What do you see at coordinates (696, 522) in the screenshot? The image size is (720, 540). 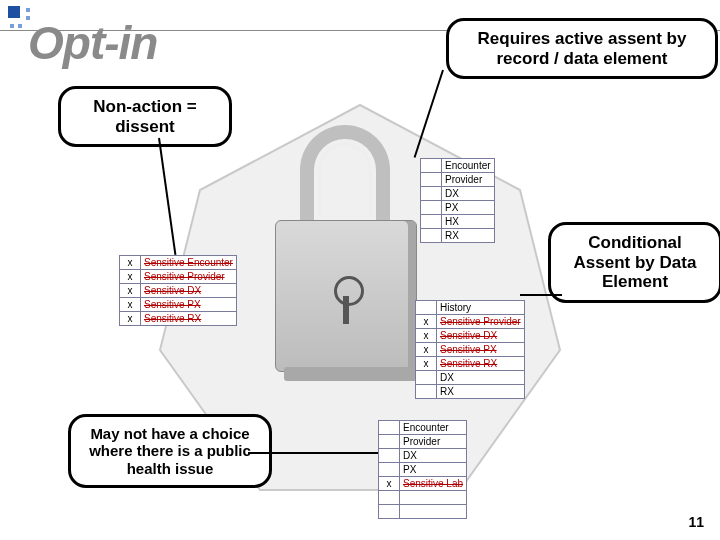 I see `page-number: 11` at bounding box center [696, 522].